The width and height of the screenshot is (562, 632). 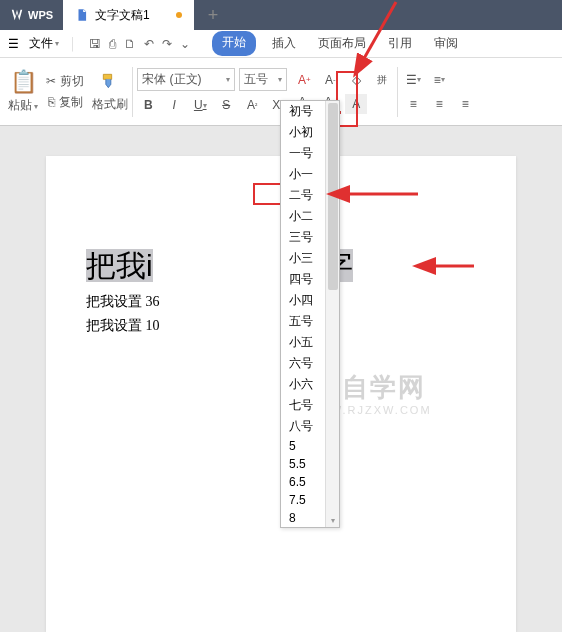 I want to click on align-right-button: ≡, so click(x=465, y=104).